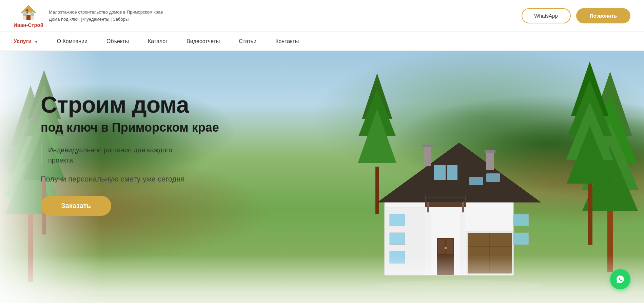 The image size is (644, 303). I want to click on chevron-down-icon: ▼, so click(36, 42).